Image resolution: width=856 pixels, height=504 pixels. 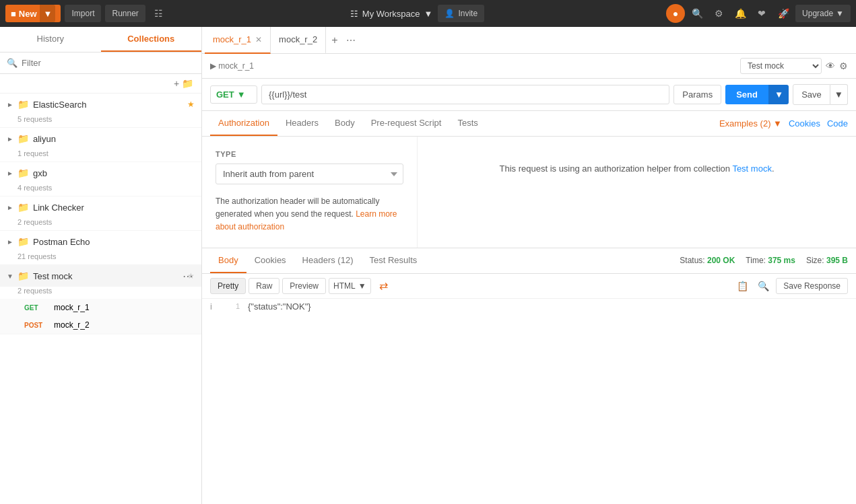 I want to click on type-select: HTML ▼, so click(x=350, y=286).